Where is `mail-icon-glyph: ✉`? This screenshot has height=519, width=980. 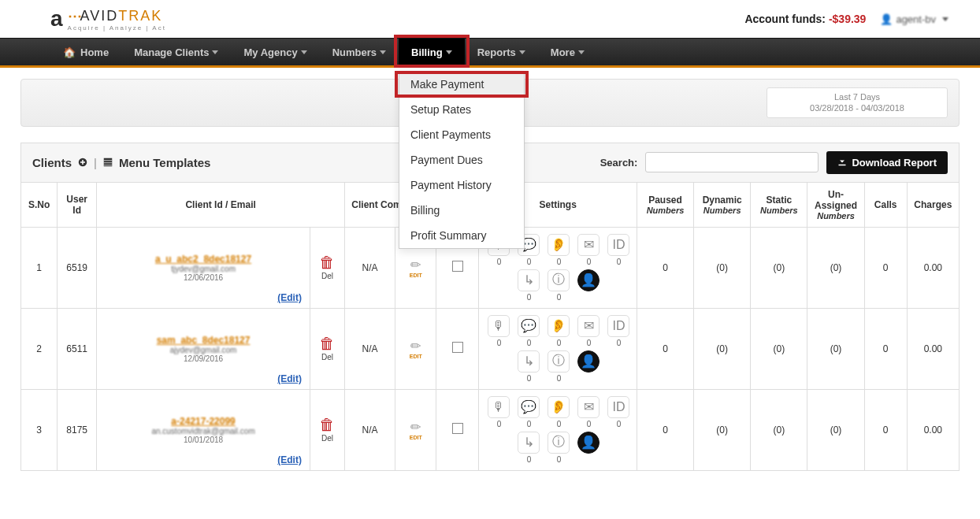
mail-icon-glyph: ✉ is located at coordinates (588, 326).